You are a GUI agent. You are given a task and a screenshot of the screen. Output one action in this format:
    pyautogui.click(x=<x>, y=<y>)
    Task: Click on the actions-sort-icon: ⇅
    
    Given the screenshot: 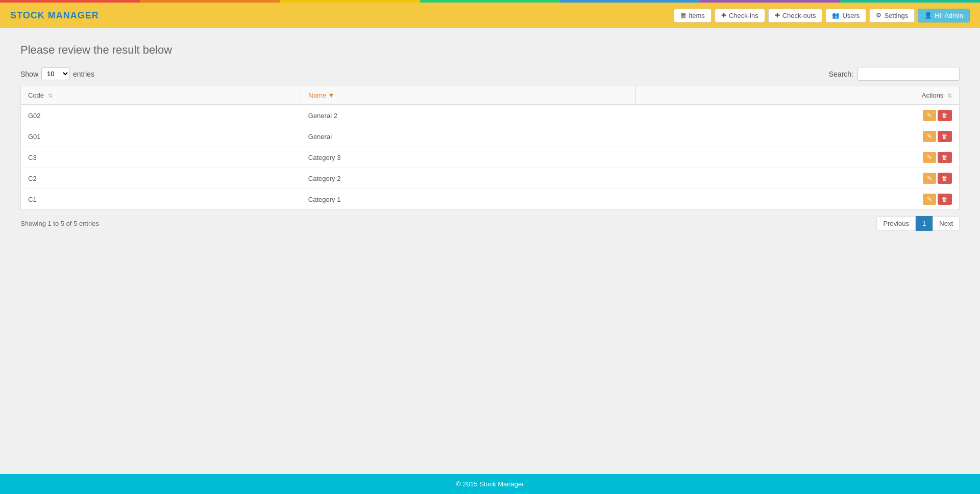 What is the action you would take?
    pyautogui.click(x=949, y=96)
    